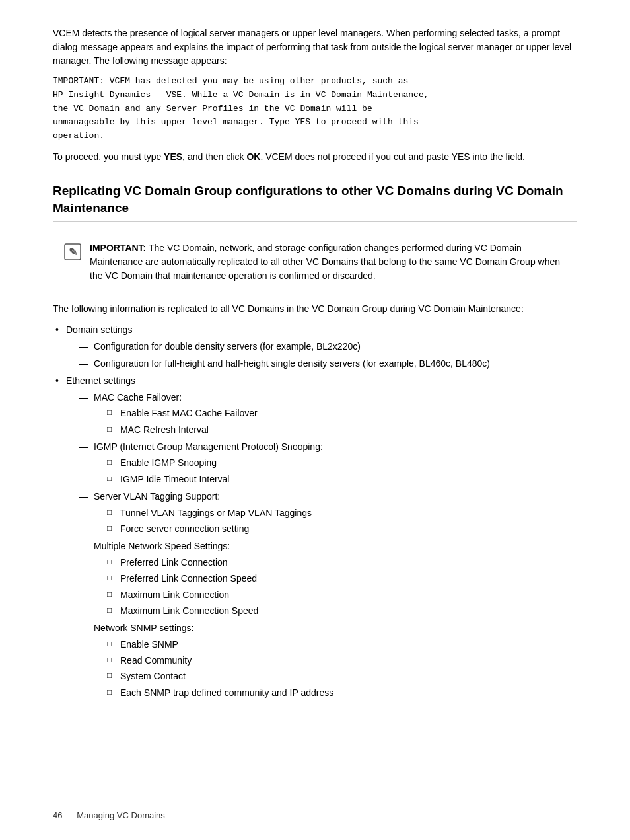 Image resolution: width=630 pixels, height=840 pixels. What do you see at coordinates (342, 430) in the screenshot?
I see `square-item-1-0-1: MAC Refresh Interval` at bounding box center [342, 430].